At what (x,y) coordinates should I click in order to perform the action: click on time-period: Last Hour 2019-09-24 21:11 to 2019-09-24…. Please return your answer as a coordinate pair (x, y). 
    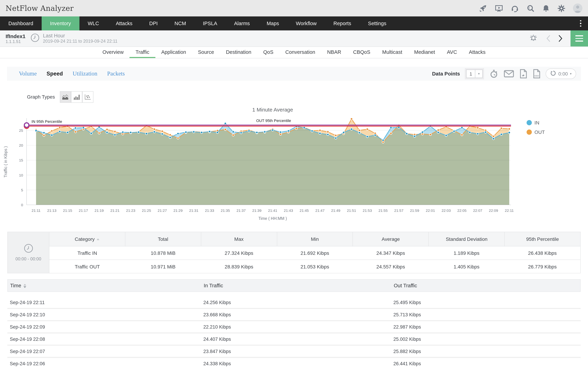
    Looking at the image, I should click on (80, 38).